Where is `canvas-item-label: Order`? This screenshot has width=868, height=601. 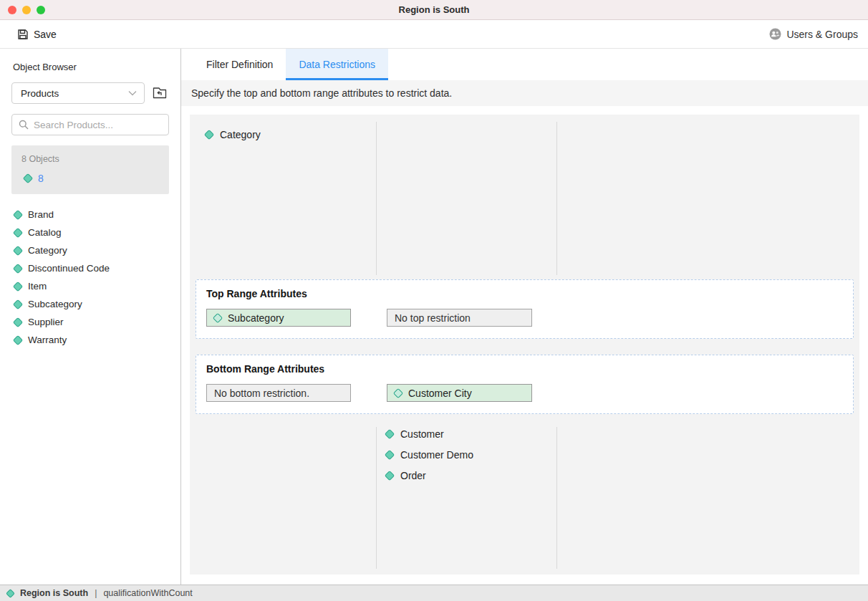
canvas-item-label: Order is located at coordinates (413, 476).